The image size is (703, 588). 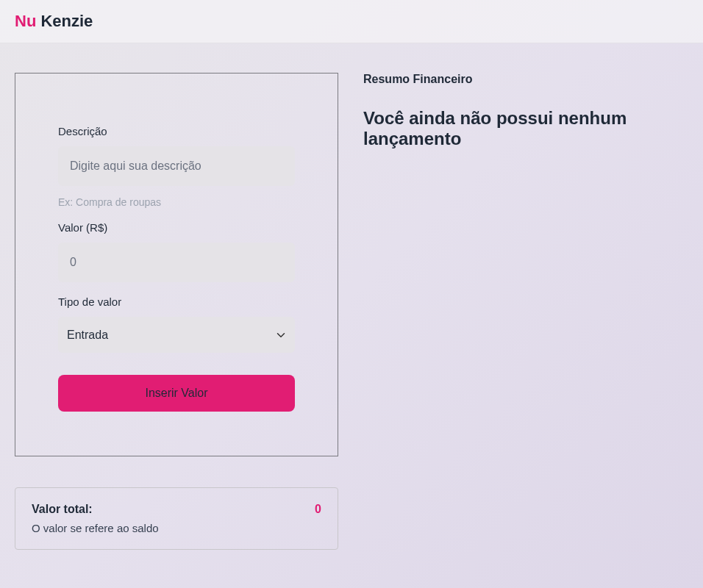 I want to click on value-label: Valor (R$), so click(x=176, y=228).